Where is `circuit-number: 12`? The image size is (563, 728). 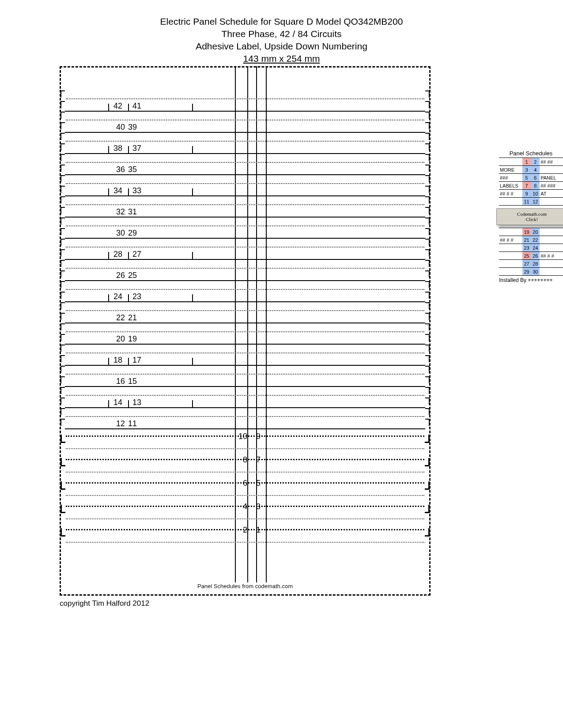
circuit-number: 12 is located at coordinates (116, 424).